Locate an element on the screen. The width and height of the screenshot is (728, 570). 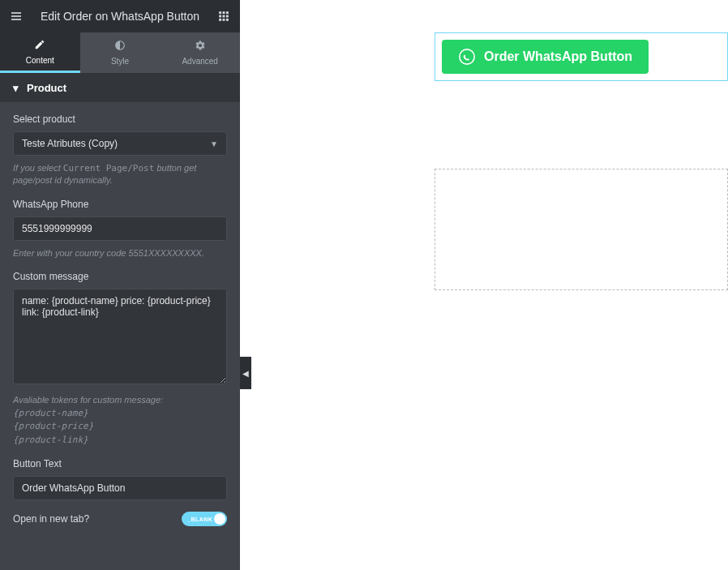
menu-icon is located at coordinates (16, 16).